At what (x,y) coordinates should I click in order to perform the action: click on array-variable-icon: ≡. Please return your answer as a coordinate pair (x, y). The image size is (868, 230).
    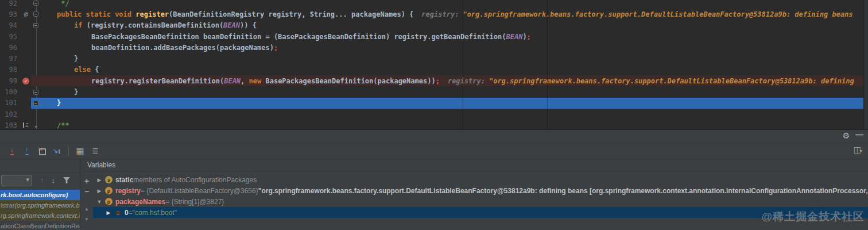
    Looking at the image, I should click on (118, 213).